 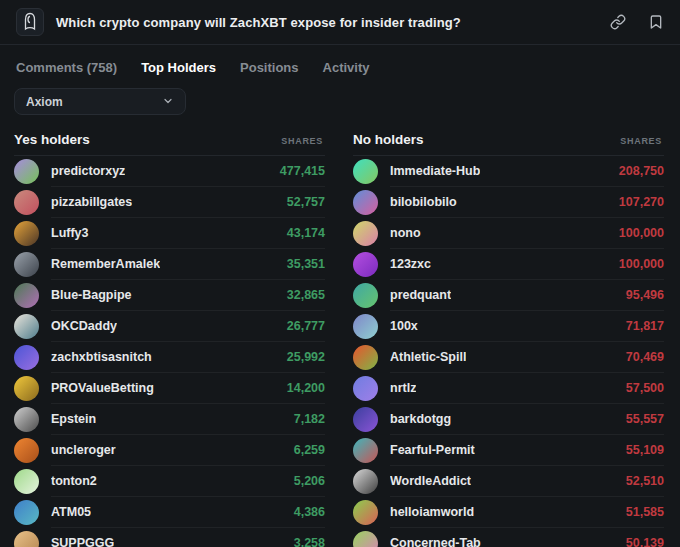 What do you see at coordinates (424, 202) in the screenshot?
I see `holder-name: bilobilobilo` at bounding box center [424, 202].